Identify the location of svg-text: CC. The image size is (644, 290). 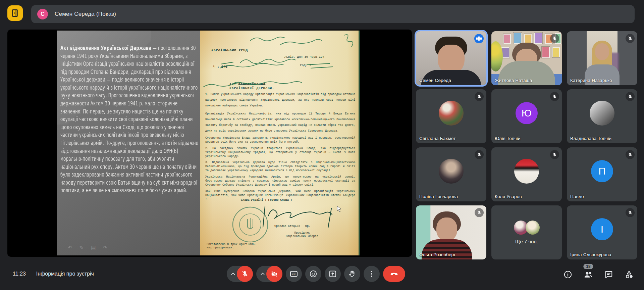
(294, 275).